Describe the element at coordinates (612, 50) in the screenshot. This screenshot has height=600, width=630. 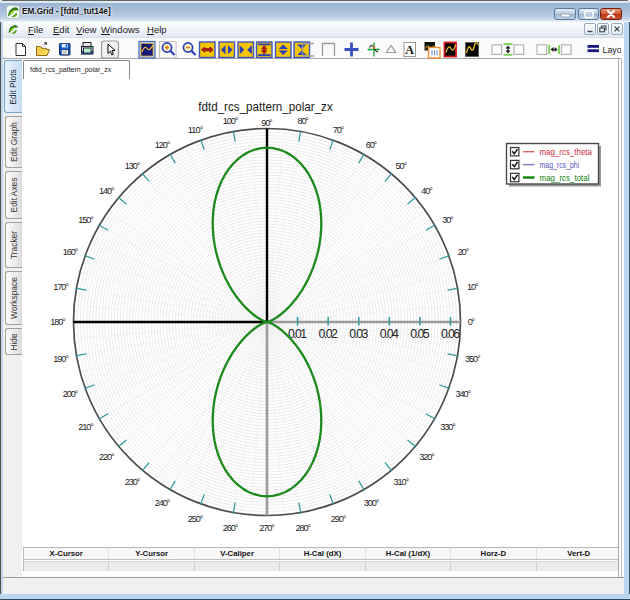
I see `svg-text: Layout` at that location.